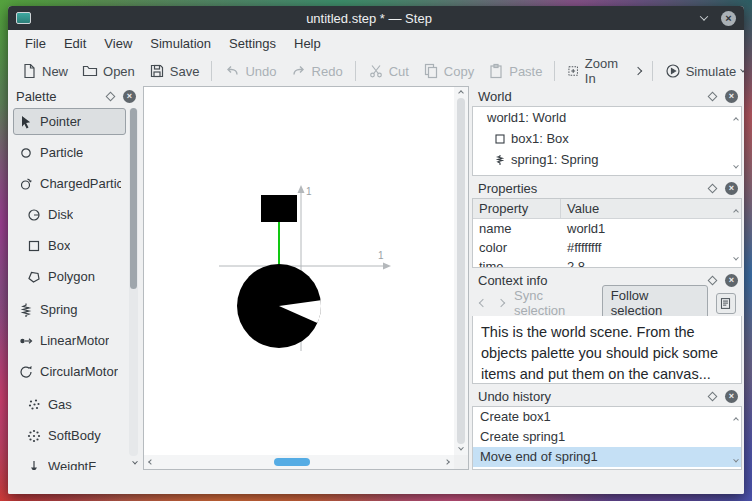  Describe the element at coordinates (387, 266) in the screenshot. I see `x-axis-arrowhead` at that location.